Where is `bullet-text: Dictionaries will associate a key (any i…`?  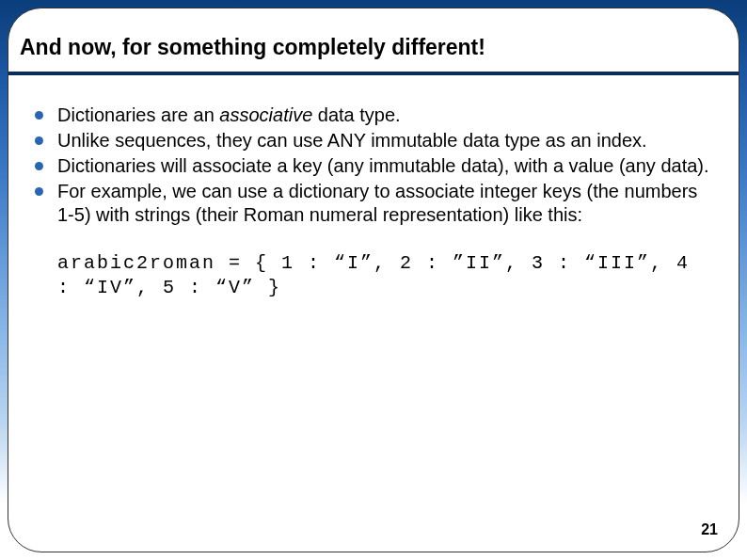 bullet-text: Dictionaries will associate a key (any i… is located at coordinates (384, 166).